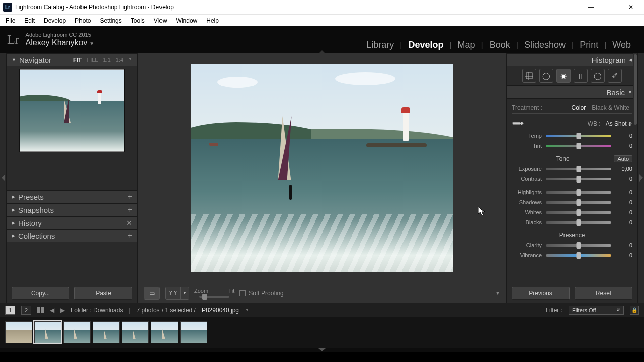 This screenshot has height=362, width=644. What do you see at coordinates (72, 236) in the screenshot?
I see `collections-header: ▶Collections +` at bounding box center [72, 236].